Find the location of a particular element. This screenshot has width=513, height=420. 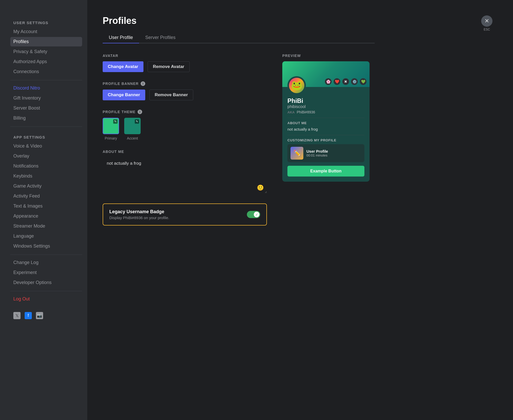

sidebar-item-log-out: Log Out is located at coordinates (46, 299).